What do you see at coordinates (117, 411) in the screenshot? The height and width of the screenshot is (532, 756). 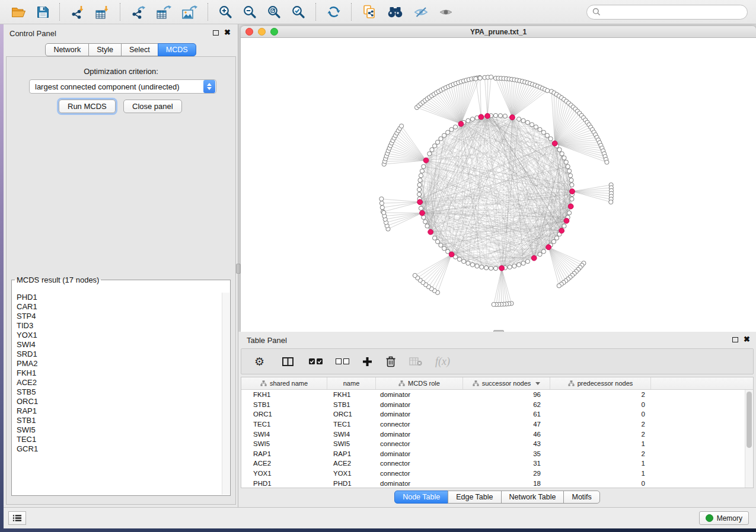 I see `mcds-result-item: RAP1` at bounding box center [117, 411].